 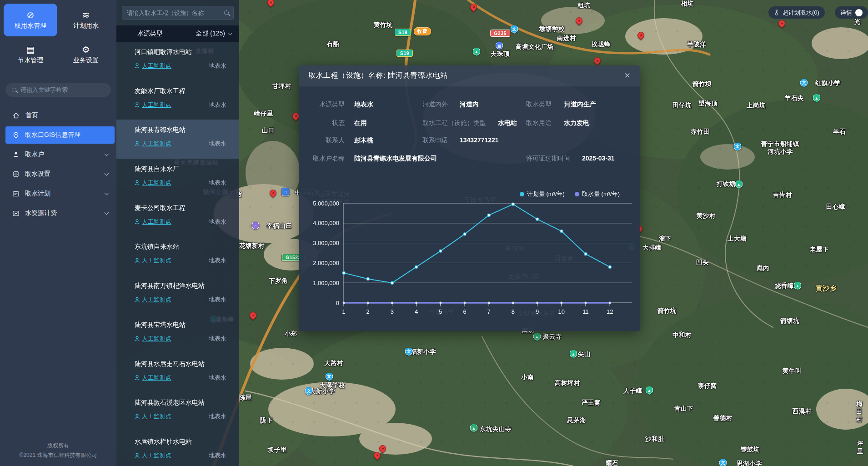 I want to click on purple-marker-icon: ⌂, so click(x=256, y=225).